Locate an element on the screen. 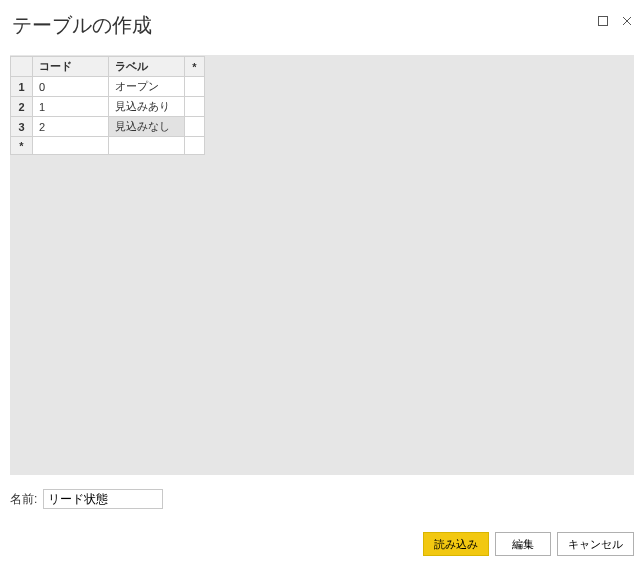 Image resolution: width=644 pixels, height=566 pixels. code-cell: 2 is located at coordinates (71, 127).